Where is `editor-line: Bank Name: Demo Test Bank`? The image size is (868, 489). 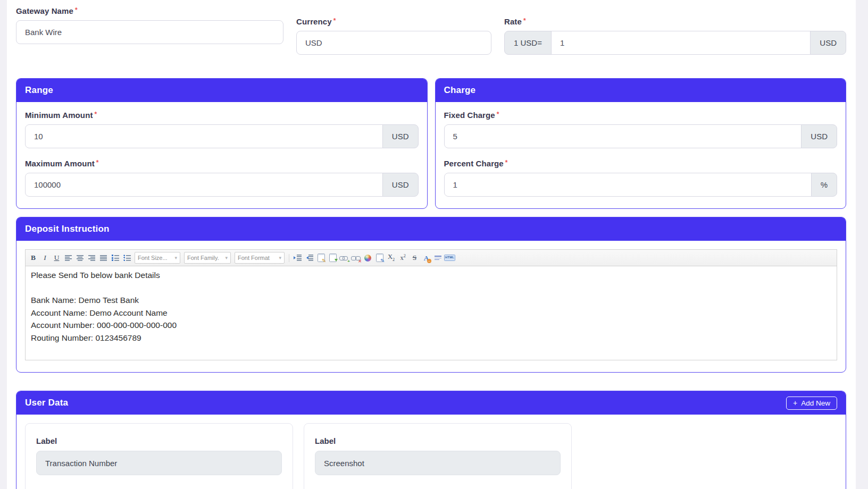
editor-line: Bank Name: Demo Test Bank is located at coordinates (431, 300).